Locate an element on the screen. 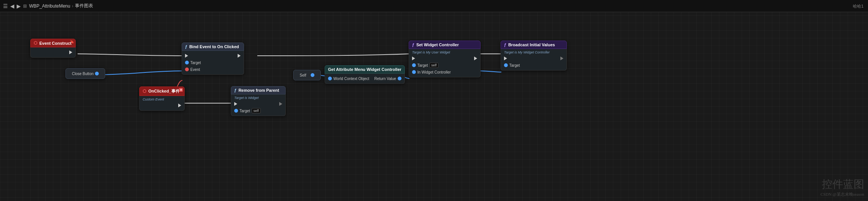 The width and height of the screenshot is (868, 201). onclicked-event-node: ⬡ OnClicked_事件 ✕ Custom Event is located at coordinates (162, 99).